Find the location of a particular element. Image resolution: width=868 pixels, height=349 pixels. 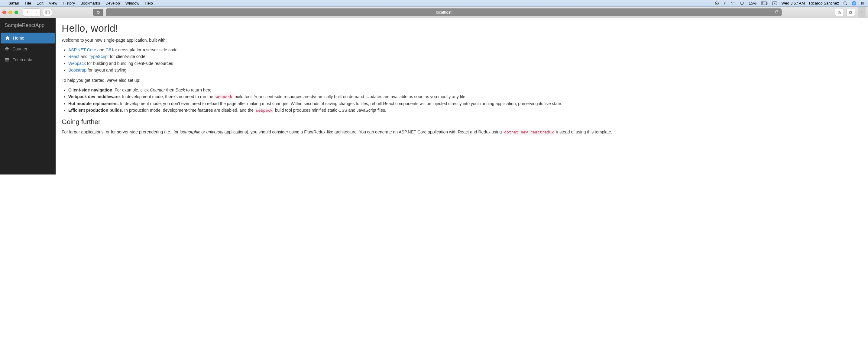

menubar-right: 15% ⌘ Wed 3:57 AM Ricardo Sanchez is located at coordinates (790, 3).